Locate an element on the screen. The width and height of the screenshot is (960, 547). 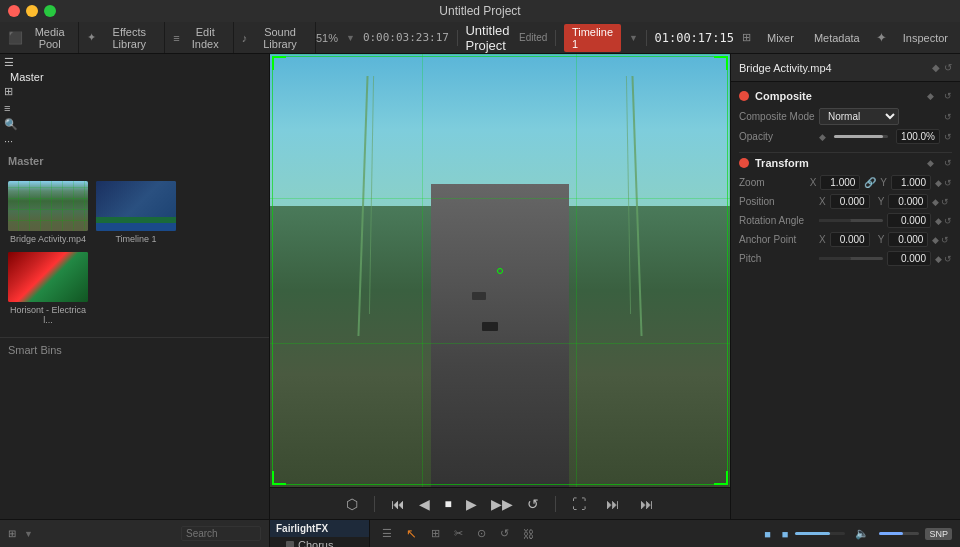
position-x-input: 0.000 is located at coordinates (850, 202).